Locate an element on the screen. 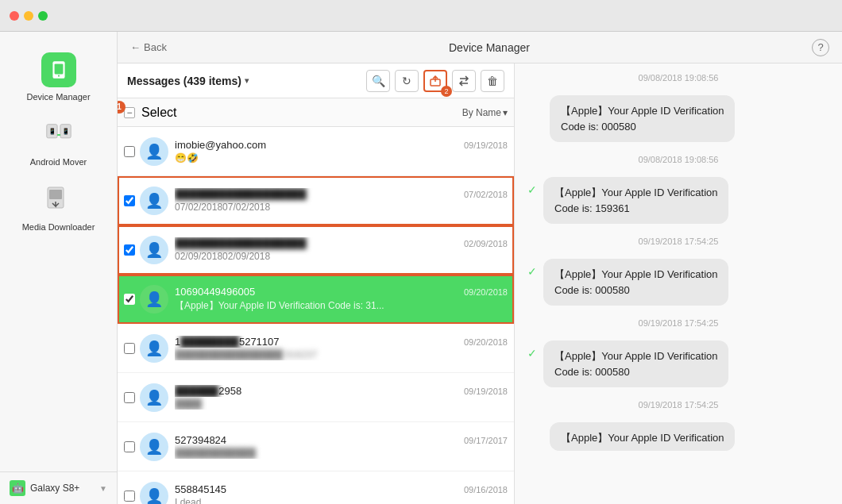 This screenshot has height=504, width=842. message-item: 👤 ██████2958 09/19/2018 ████ is located at coordinates (316, 398).